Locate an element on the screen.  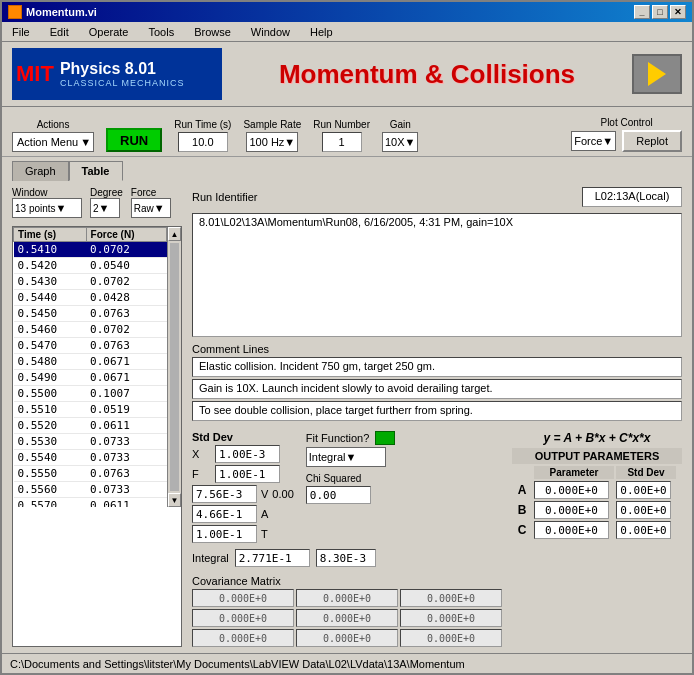
menu-browse: Browse is located at coordinates (212, 32).